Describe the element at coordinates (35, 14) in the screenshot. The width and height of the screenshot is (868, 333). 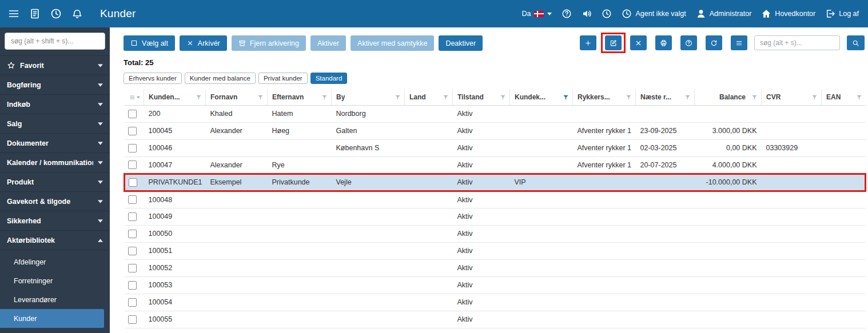
I see `journal-icon` at that location.